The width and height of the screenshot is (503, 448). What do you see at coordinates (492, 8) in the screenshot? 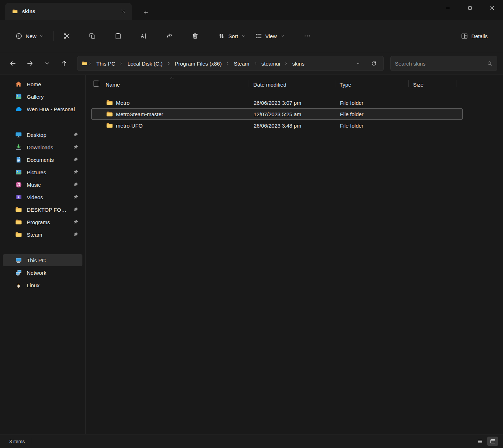
I see `close-icon` at bounding box center [492, 8].